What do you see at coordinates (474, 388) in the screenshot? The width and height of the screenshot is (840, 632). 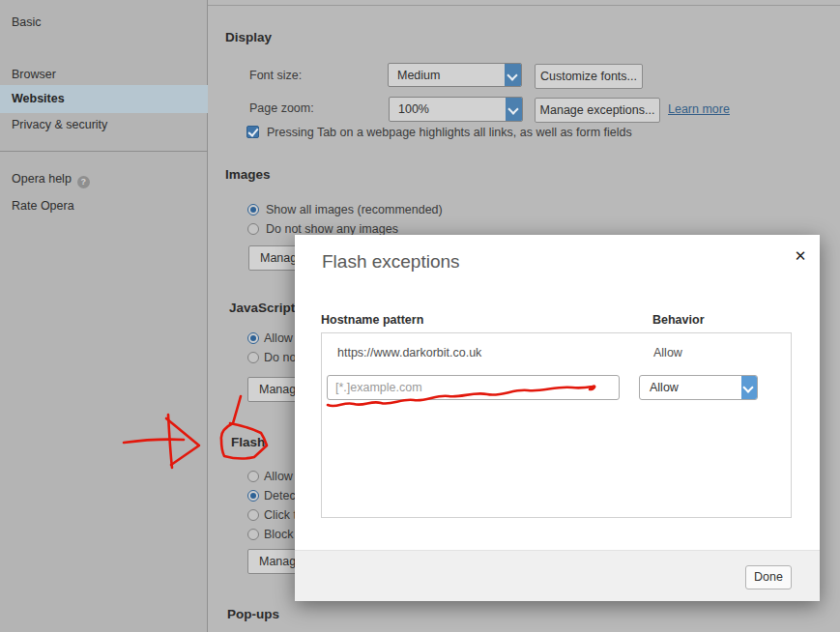 I see `hostname-pattern-input` at bounding box center [474, 388].